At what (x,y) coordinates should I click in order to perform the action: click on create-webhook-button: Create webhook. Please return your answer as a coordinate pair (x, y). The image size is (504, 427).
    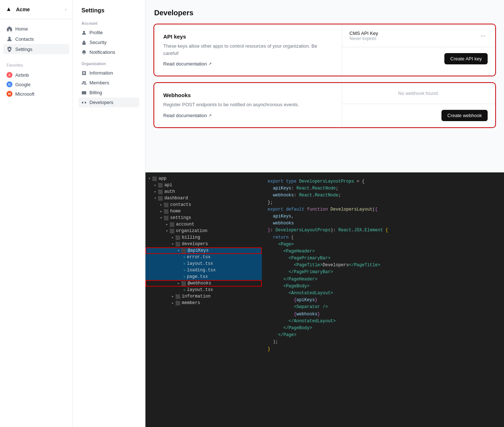
    Looking at the image, I should click on (465, 116).